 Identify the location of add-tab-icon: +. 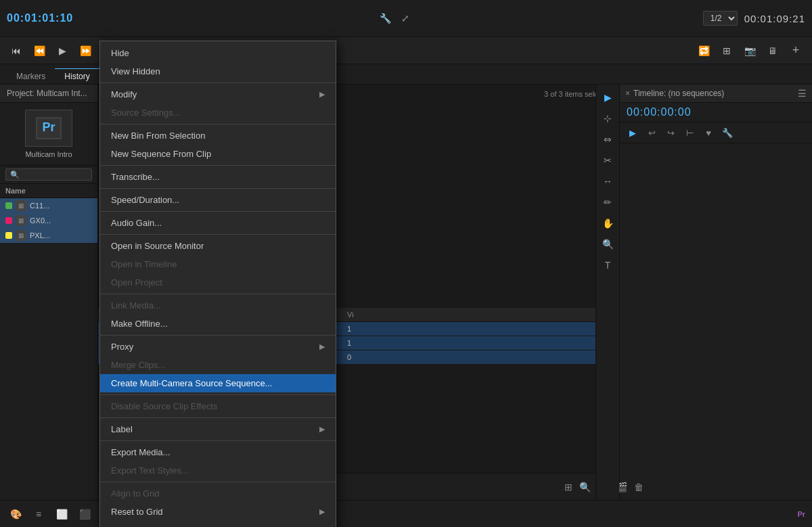
(796, 51).